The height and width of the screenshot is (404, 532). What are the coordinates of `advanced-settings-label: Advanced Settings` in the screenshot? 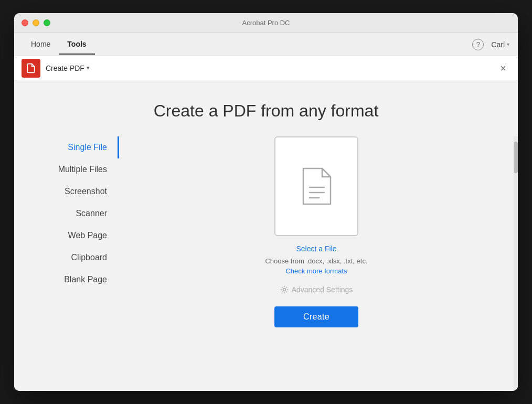 It's located at (322, 290).